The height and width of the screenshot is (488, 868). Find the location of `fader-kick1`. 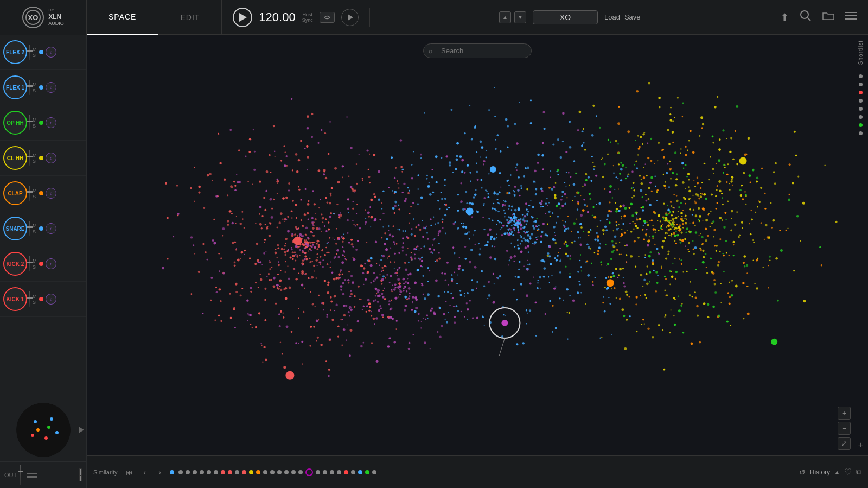

fader-kick1 is located at coordinates (30, 299).